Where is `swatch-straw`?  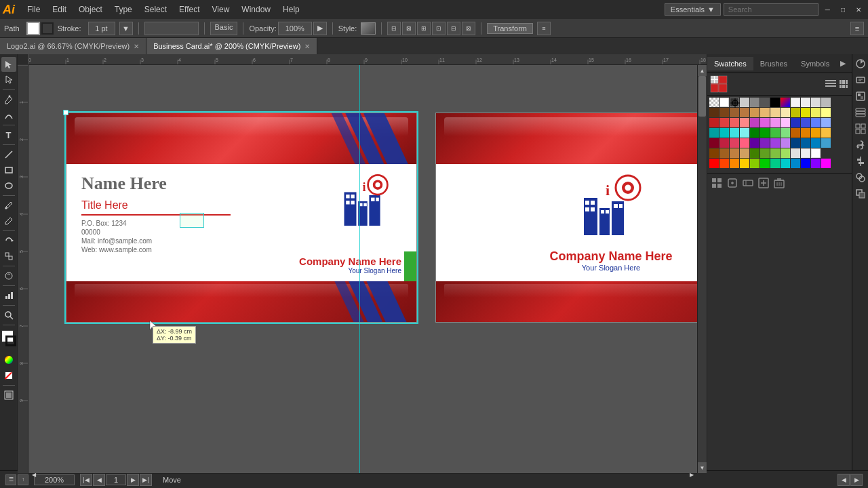
swatch-straw is located at coordinates (775, 113).